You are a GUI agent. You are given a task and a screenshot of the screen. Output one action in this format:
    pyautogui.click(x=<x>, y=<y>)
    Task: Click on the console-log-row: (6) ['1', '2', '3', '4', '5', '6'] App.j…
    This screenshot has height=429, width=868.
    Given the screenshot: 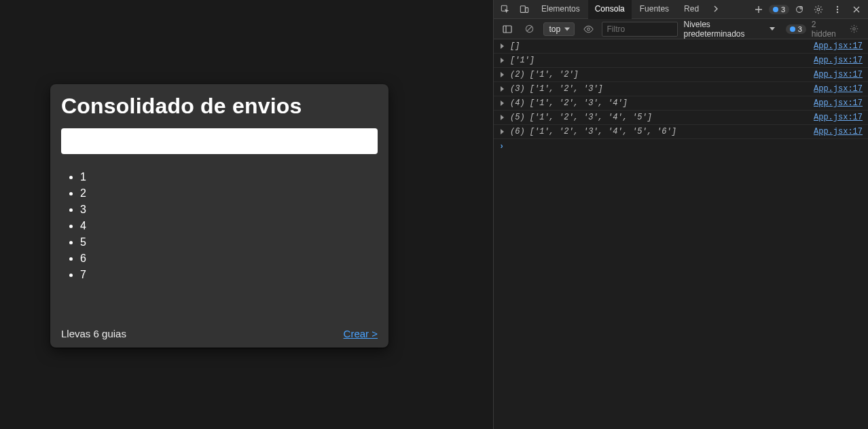 What is the action you would take?
    pyautogui.click(x=681, y=132)
    